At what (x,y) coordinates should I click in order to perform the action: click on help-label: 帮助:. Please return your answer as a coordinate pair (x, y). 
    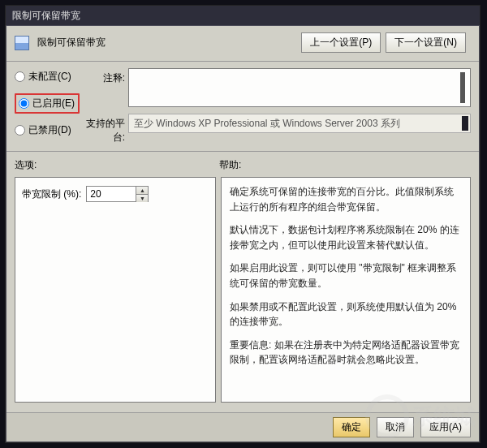
    Looking at the image, I should click on (345, 166).